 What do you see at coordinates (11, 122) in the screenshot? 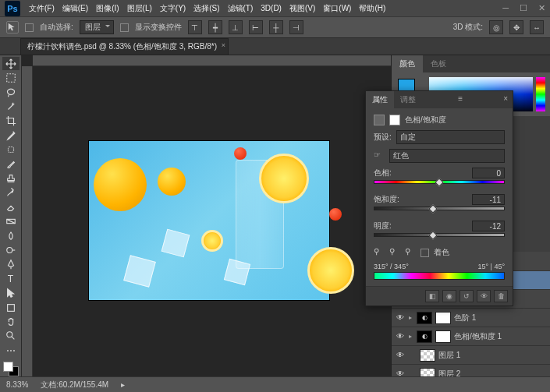
I see `crop-tool` at bounding box center [11, 122].